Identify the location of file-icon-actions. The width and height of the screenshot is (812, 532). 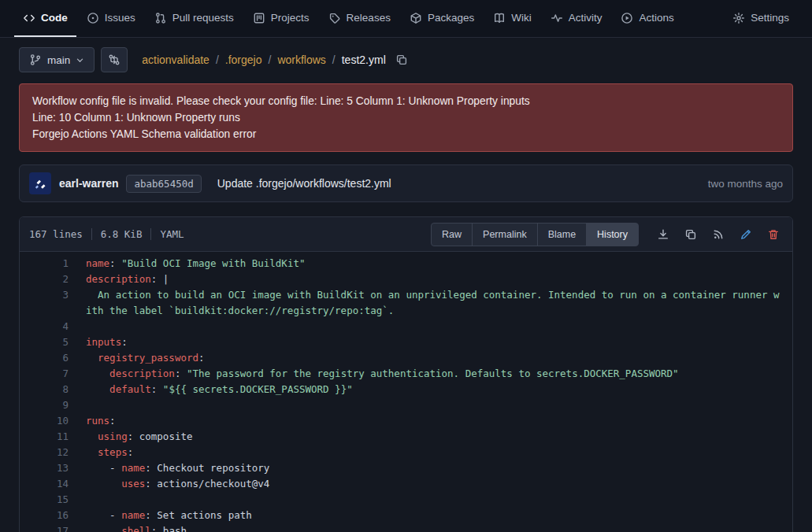
(714, 235).